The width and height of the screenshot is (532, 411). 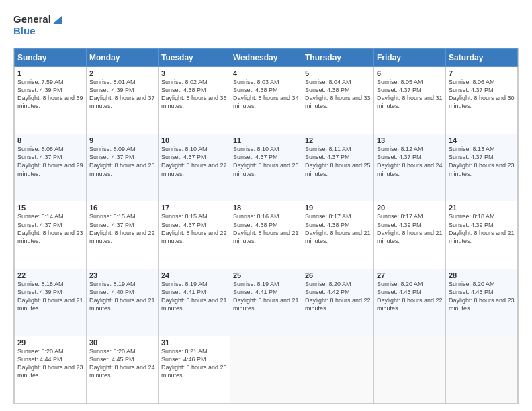 I want to click on calendar-cell: 29Sunrise: 8:20 AMSunset: 4:44 PMDayligh…, so click(x=51, y=369).